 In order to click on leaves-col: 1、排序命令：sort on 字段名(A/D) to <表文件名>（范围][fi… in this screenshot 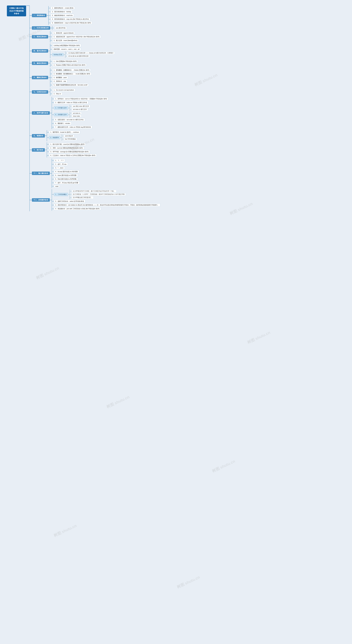, I will do `click(80, 113)`.